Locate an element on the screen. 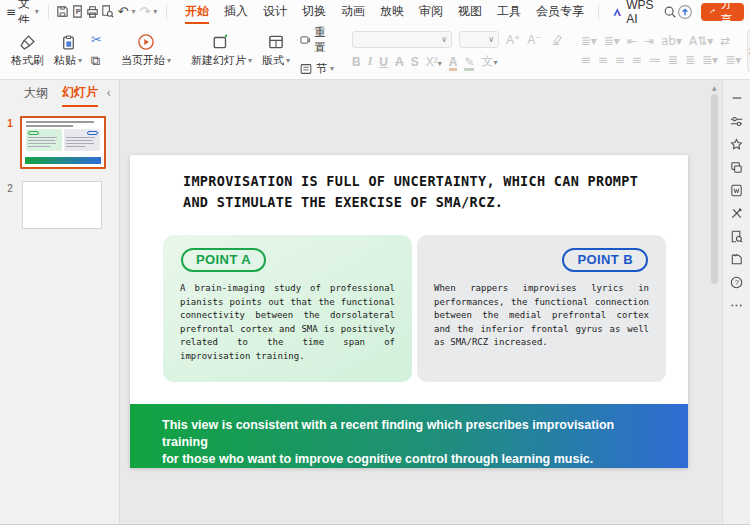 This screenshot has height=525, width=750. slide-layout-label: 版式 is located at coordinates (273, 60).